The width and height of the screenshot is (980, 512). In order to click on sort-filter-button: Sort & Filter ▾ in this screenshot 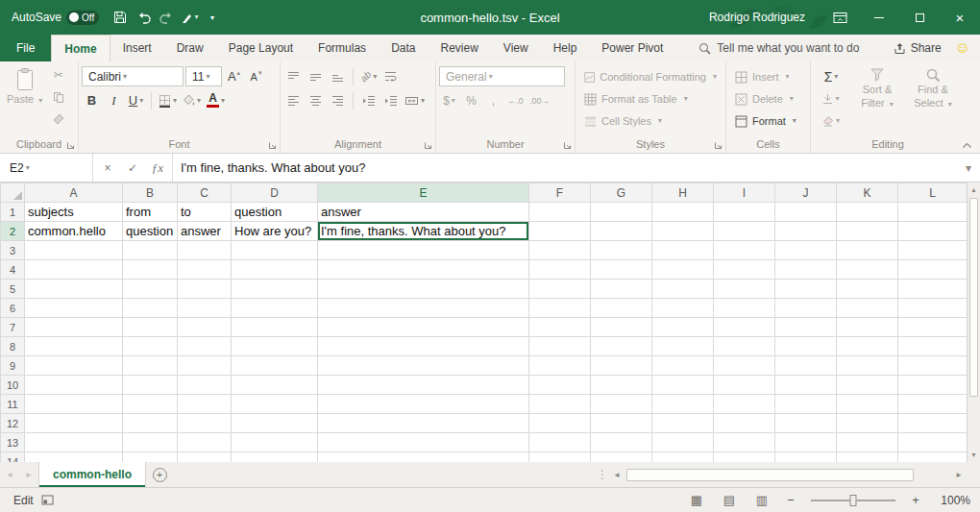, I will do `click(877, 101)`.